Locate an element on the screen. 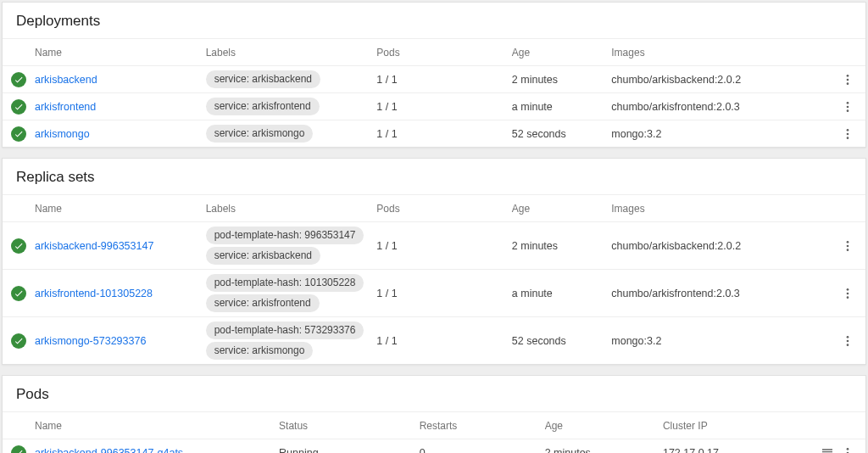 The width and height of the screenshot is (868, 453). status-value: Running is located at coordinates (298, 450).